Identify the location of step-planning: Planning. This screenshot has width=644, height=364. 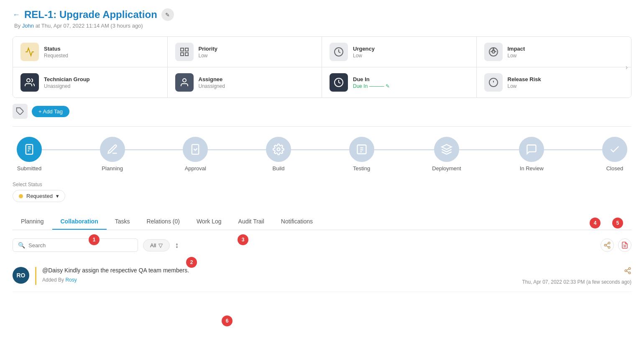
(112, 154).